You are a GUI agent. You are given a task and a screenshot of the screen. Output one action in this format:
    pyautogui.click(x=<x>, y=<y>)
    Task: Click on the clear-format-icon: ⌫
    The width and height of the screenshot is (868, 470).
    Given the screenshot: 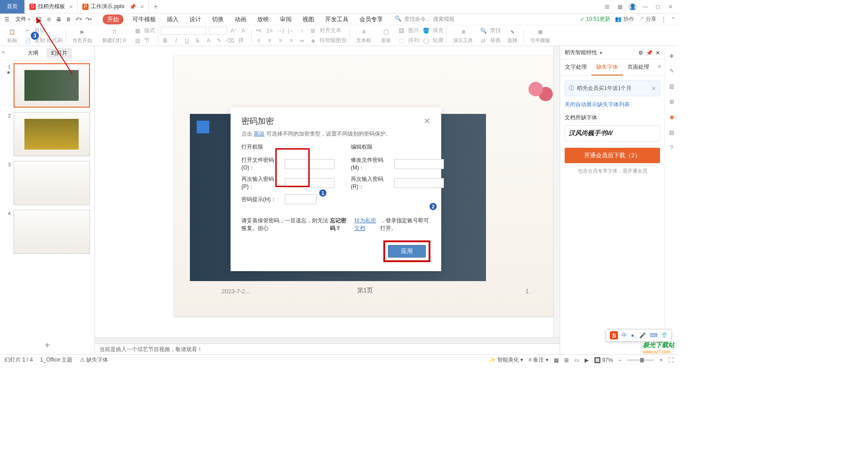 What is the action you would take?
    pyautogui.click(x=230, y=41)
    